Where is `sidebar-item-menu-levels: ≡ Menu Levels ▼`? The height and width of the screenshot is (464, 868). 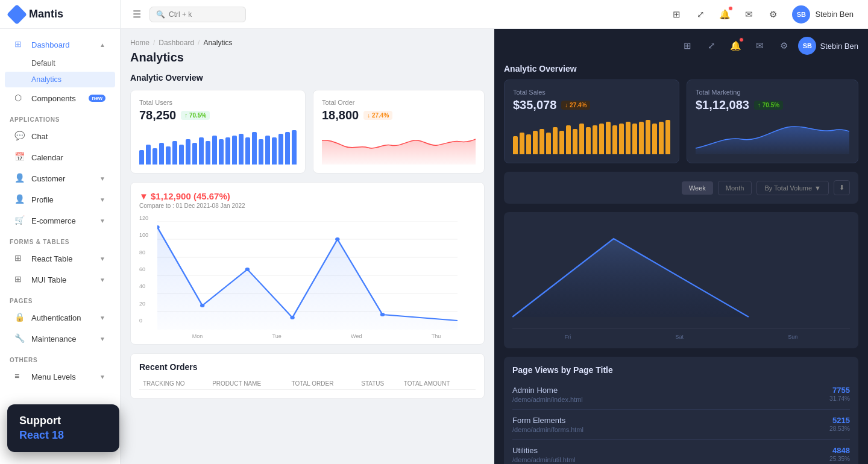 sidebar-item-menu-levels: ≡ Menu Levels ▼ is located at coordinates (60, 377).